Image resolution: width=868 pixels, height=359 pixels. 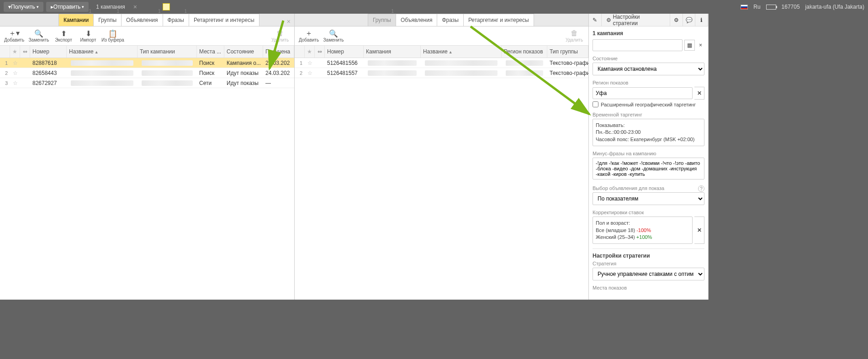 What do you see at coordinates (113, 36) in the screenshot?
I see `paste-button: 📋Из буфера` at bounding box center [113, 36].